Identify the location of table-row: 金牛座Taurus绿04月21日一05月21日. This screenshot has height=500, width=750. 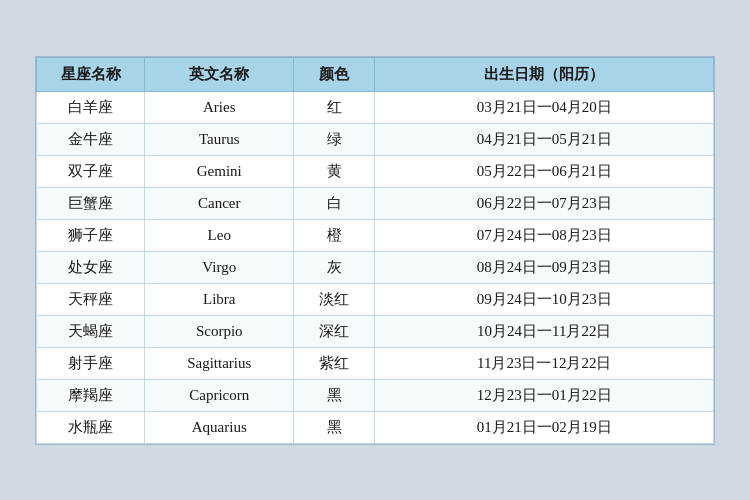
(376, 139).